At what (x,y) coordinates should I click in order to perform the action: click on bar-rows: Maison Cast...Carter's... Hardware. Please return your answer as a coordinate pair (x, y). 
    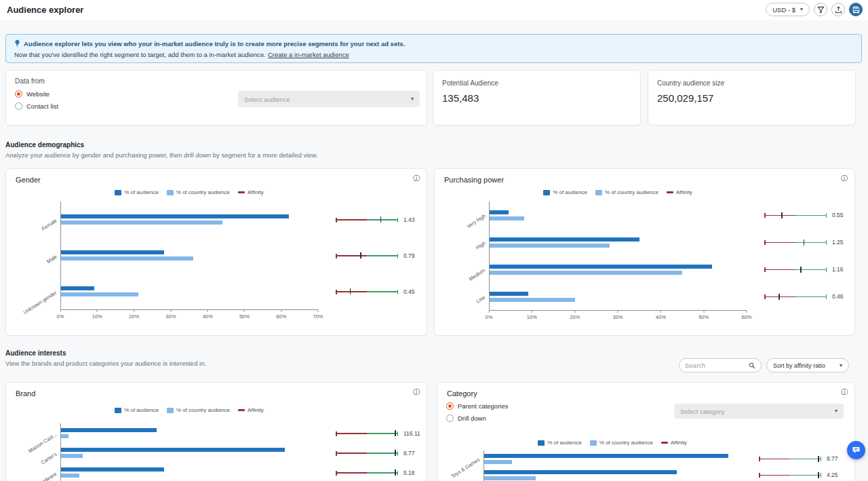
    Looking at the image, I should click on (189, 452).